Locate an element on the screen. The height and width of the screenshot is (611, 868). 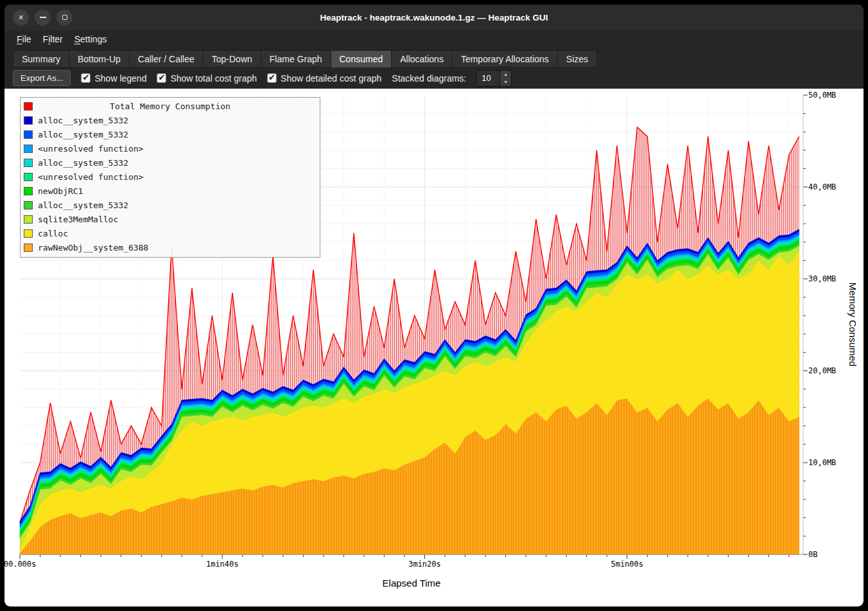
minimize-icon is located at coordinates (43, 17).